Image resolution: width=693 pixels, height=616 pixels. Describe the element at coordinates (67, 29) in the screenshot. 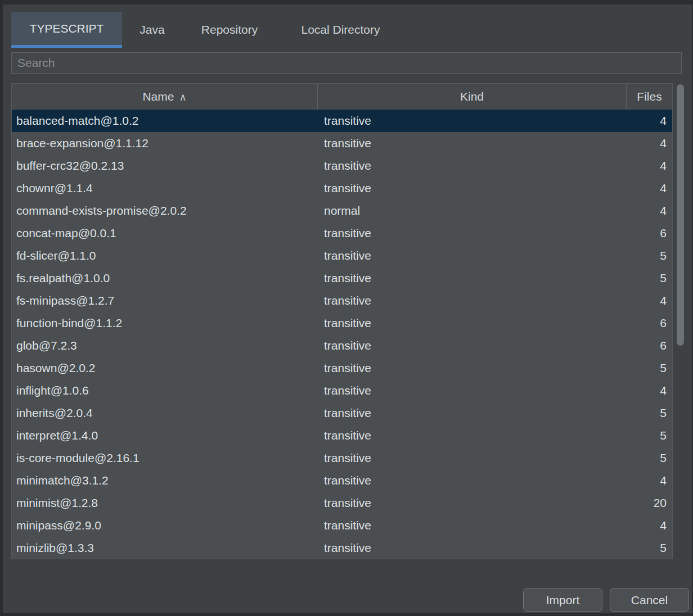

I see `tab-typescript-label: TYPESCRIPT` at that location.